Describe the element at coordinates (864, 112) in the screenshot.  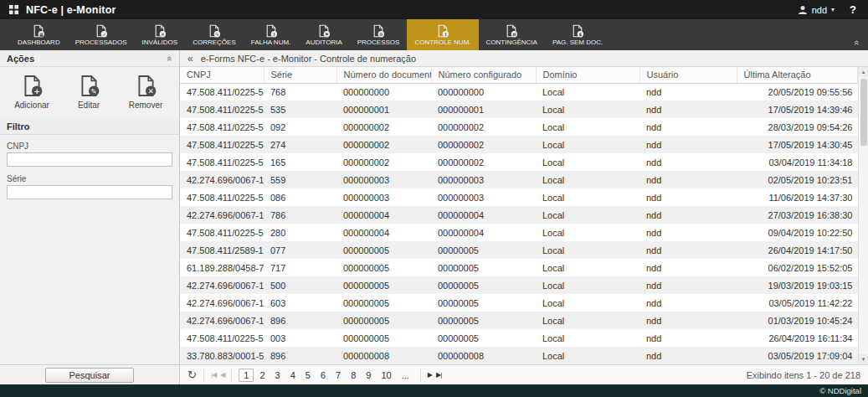
I see `scrollbar-thumb` at that location.